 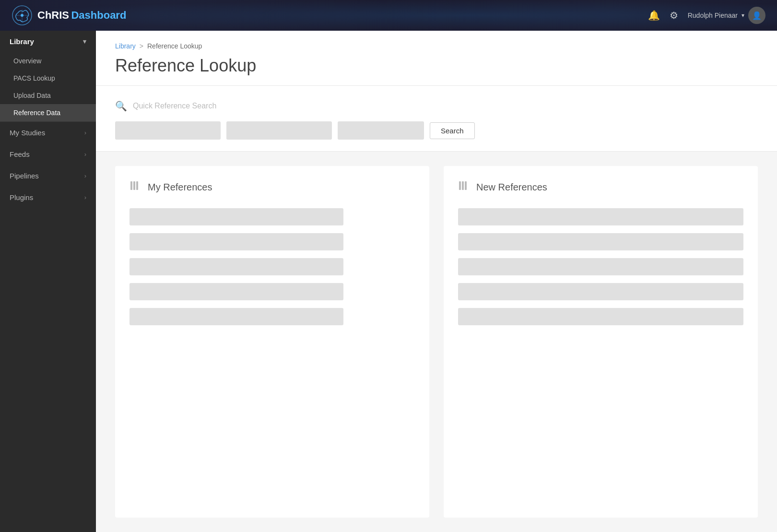 I want to click on avatar-icon: 👤, so click(x=757, y=15).